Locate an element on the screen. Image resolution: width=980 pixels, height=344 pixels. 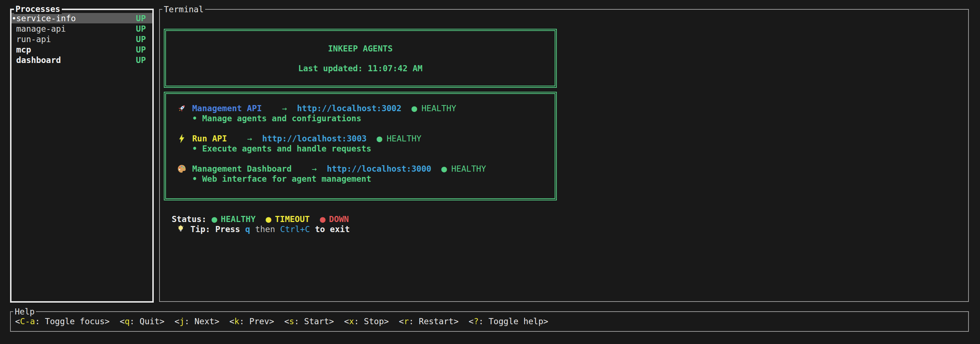
legend-down: ● DOWN is located at coordinates (334, 219).